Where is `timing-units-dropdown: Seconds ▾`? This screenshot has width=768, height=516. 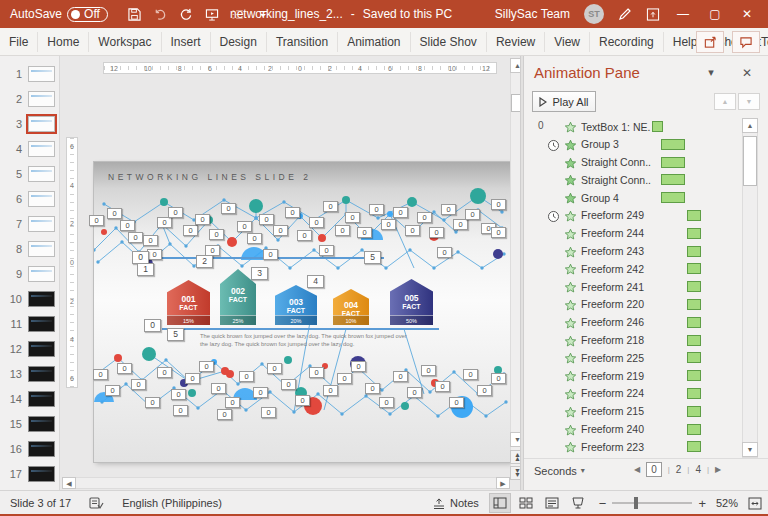 timing-units-dropdown: Seconds ▾ is located at coordinates (560, 471).